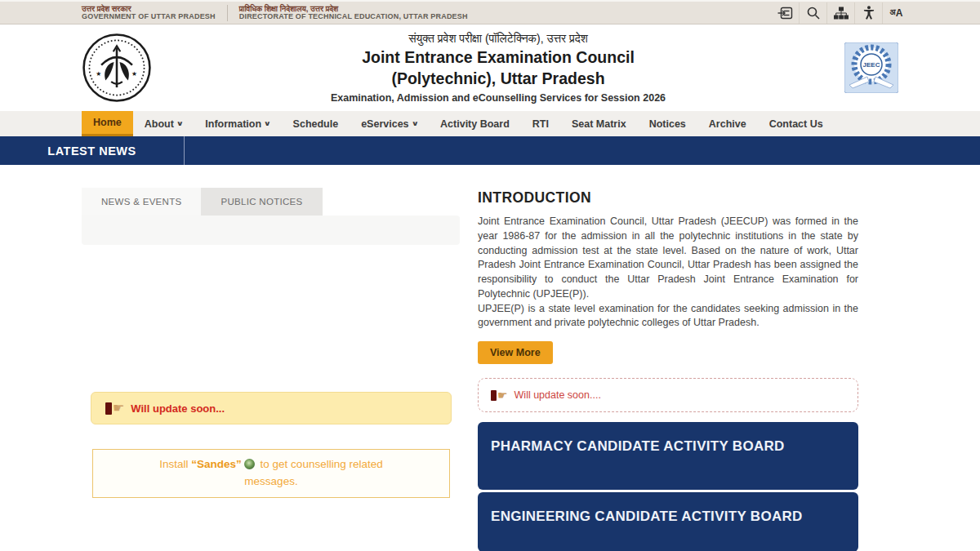 The width and height of the screenshot is (980, 551). Describe the element at coordinates (250, 464) in the screenshot. I see `sandes-app-icon` at that location.